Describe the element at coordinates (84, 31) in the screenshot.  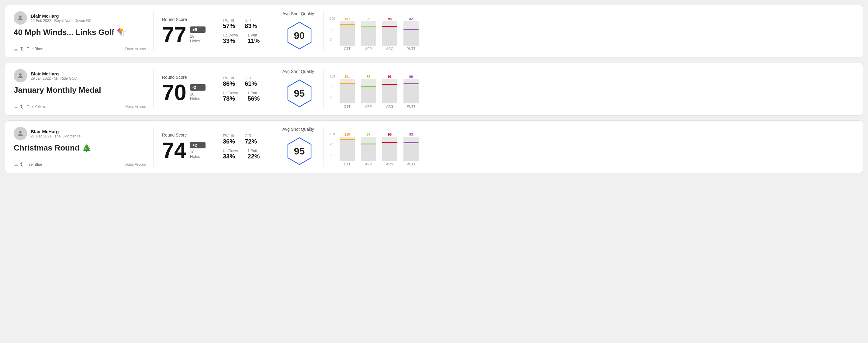
I see `round-left-section: Blair McHarg 12 Feb 2022 · Royal North D…` at that location.